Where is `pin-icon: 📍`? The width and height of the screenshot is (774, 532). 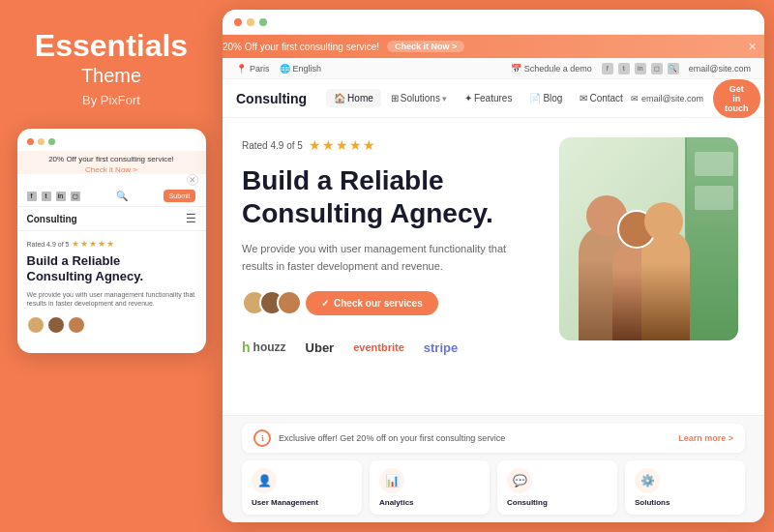
pin-icon: 📍 is located at coordinates (242, 69).